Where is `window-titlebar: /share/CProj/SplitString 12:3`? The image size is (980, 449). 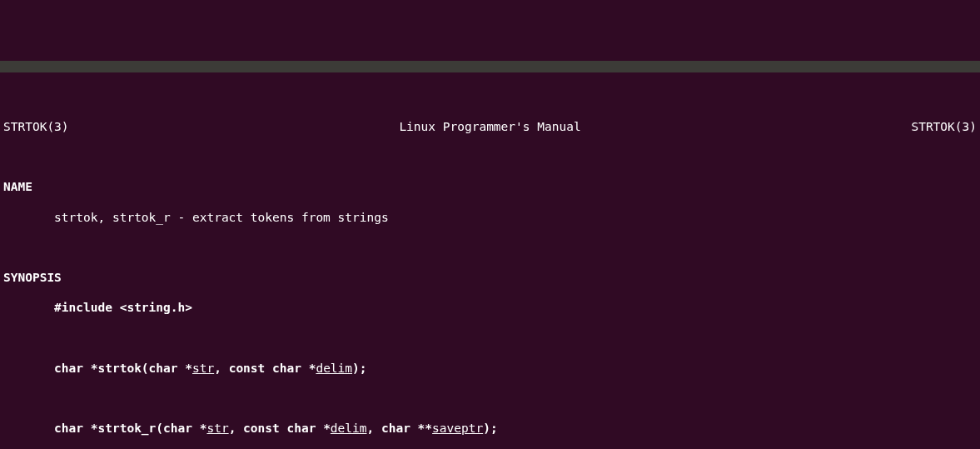 window-titlebar: /share/CProj/SplitString 12:3 is located at coordinates (490, 67).